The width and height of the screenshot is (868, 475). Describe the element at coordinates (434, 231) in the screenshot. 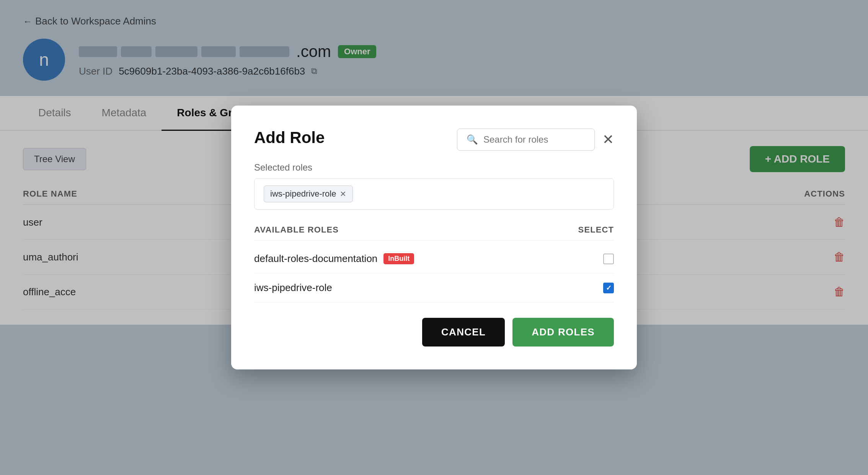

I see `available-roles-header: AVAILABLE ROLES SELECT` at that location.